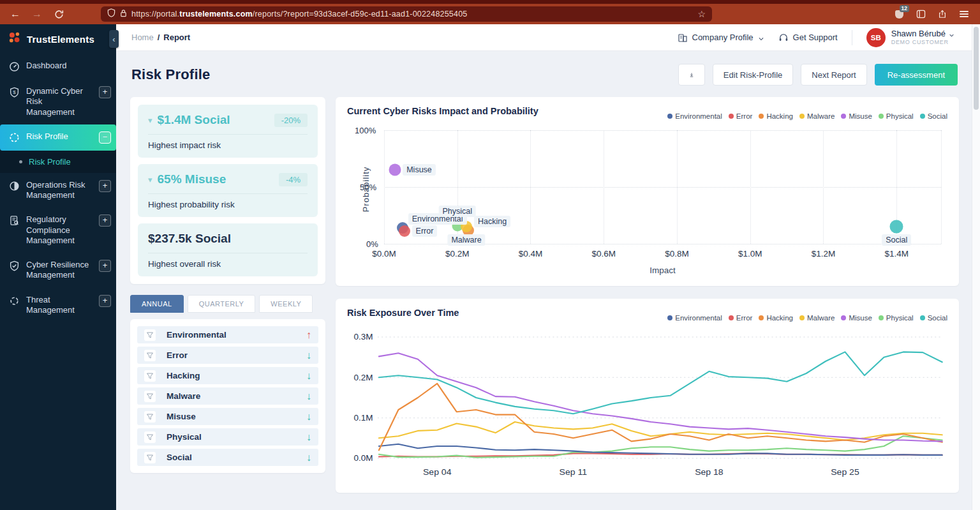 The width and height of the screenshot is (980, 510). I want to click on brand-name: TrustElements, so click(61, 40).